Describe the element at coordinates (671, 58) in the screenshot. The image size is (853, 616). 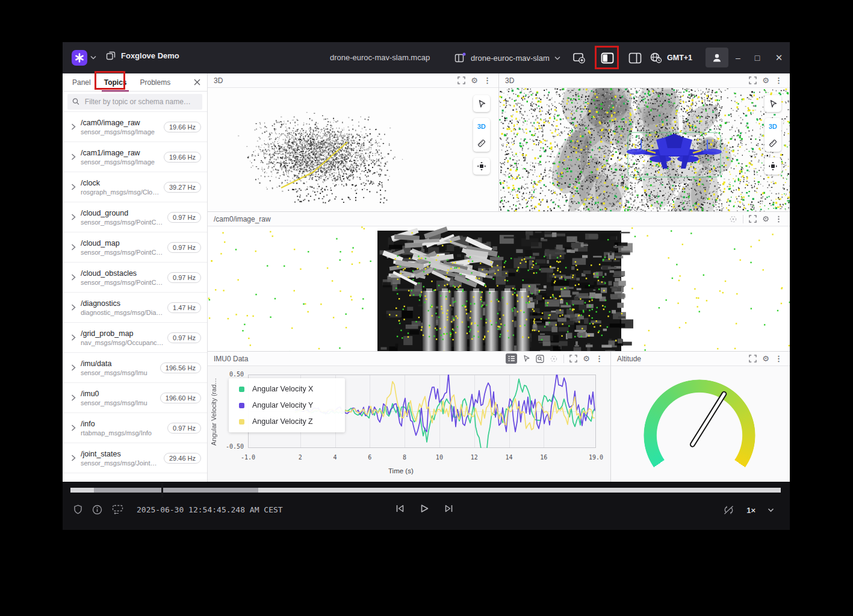
I see `timezone-button: GMT+1` at that location.